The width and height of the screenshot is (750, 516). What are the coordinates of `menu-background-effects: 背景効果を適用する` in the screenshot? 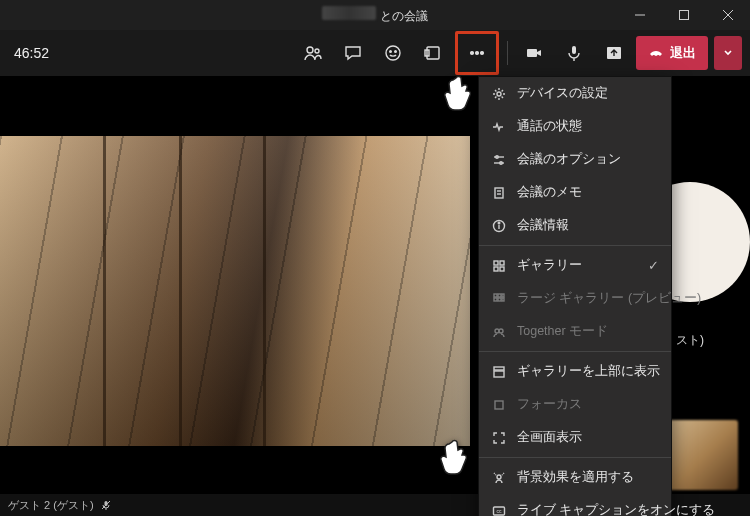 It's located at (575, 478).